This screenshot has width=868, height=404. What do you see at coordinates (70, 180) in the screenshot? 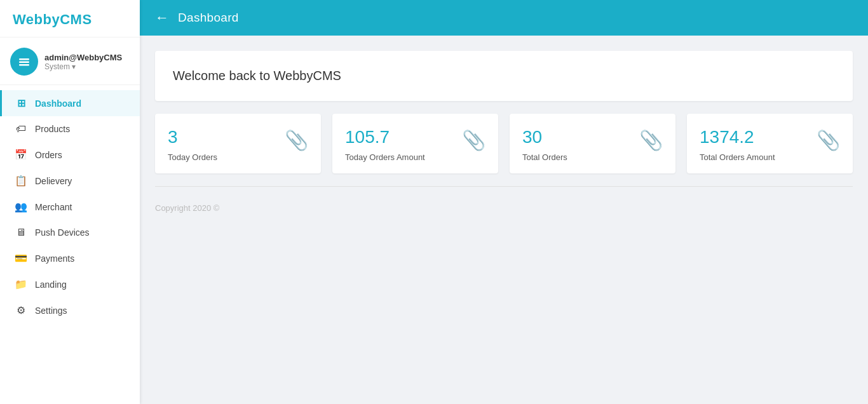
I see `sidebar-item-delivery: 📋 Delievery` at bounding box center [70, 180].